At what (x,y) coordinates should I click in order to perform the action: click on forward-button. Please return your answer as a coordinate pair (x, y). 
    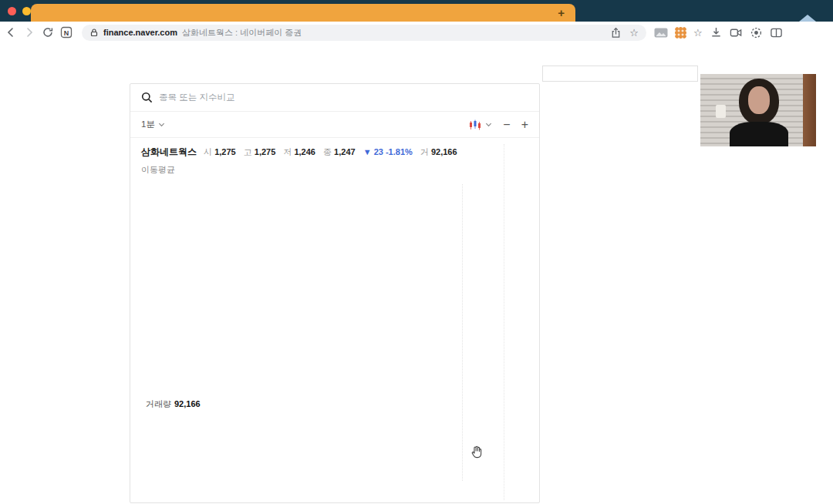
    Looking at the image, I should click on (32, 32).